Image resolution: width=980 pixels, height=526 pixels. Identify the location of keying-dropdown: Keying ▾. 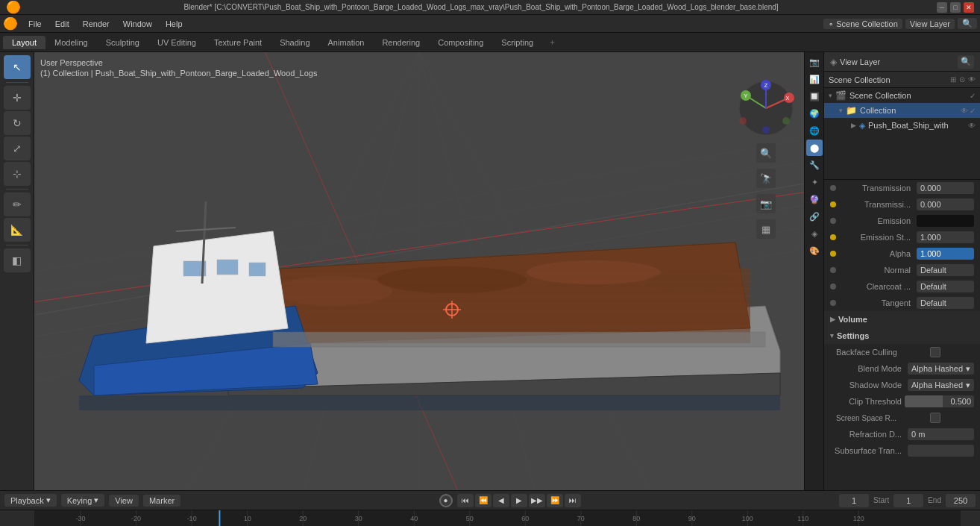
(84, 500).